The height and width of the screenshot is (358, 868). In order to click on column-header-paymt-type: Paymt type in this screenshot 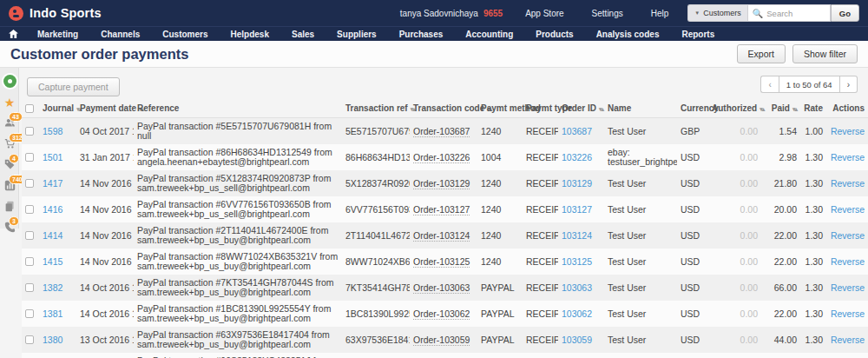, I will do `click(540, 109)`.